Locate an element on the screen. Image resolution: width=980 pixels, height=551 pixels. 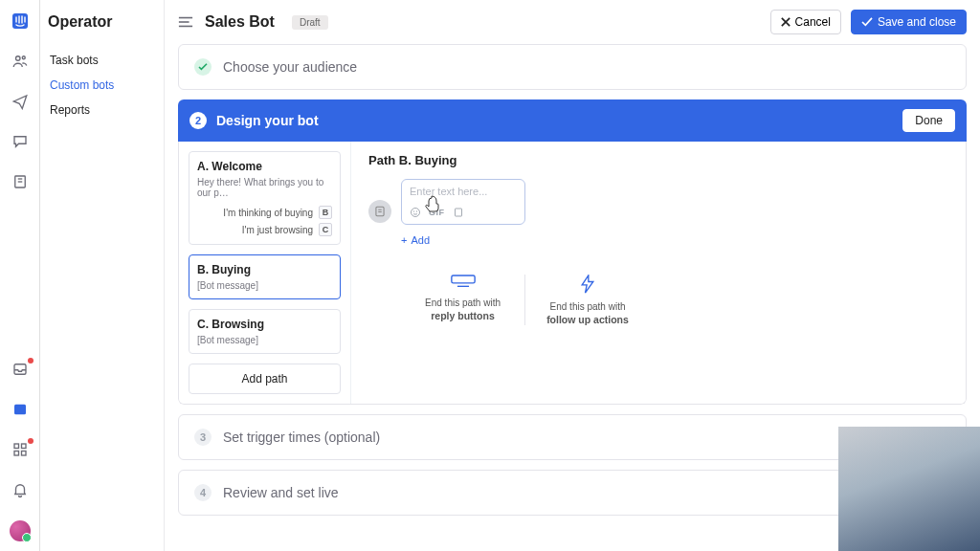
step-design-title: Design your bot is located at coordinates (268, 121).